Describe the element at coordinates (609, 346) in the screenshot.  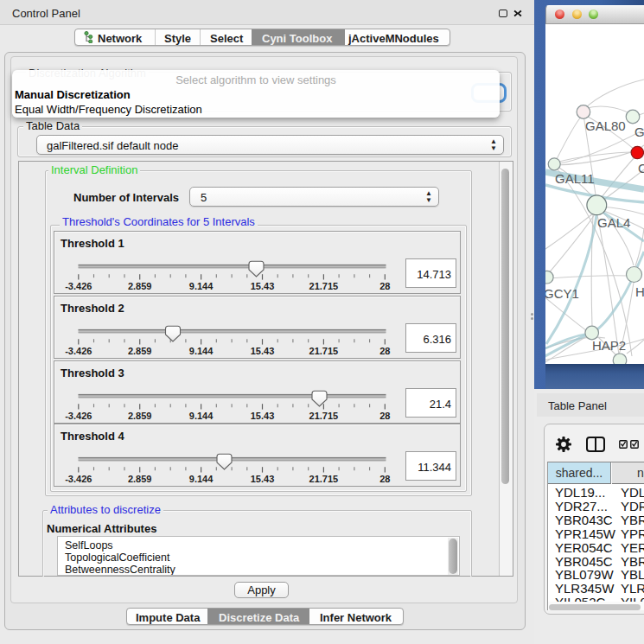
I see `svg-text: HAP2` at that location.